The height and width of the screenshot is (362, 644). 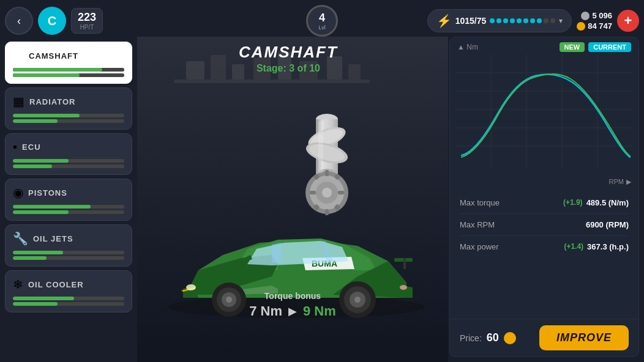 What do you see at coordinates (18, 284) in the screenshot?
I see `sidebar-icon-oil-cooler: ❄` at bounding box center [18, 284].